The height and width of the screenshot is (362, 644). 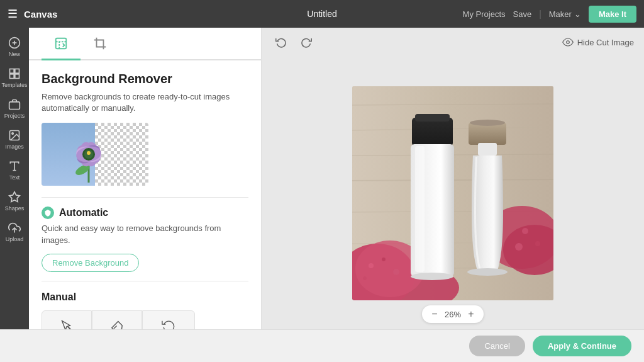 I want to click on tab-background-remover, so click(x=61, y=44).